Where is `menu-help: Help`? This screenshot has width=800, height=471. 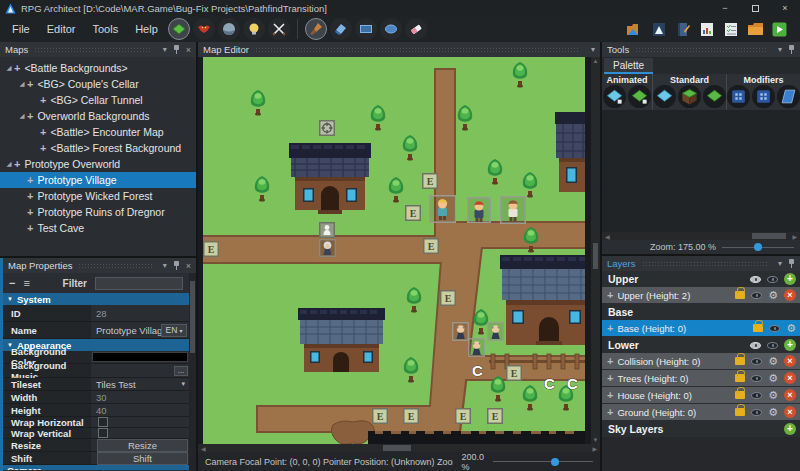
menu-help: Help is located at coordinates (146, 29).